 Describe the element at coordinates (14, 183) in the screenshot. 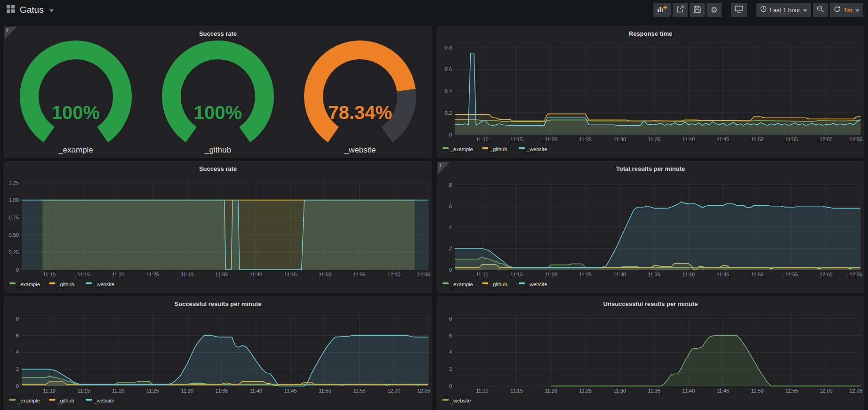

I see `svg-text: 1.25` at that location.